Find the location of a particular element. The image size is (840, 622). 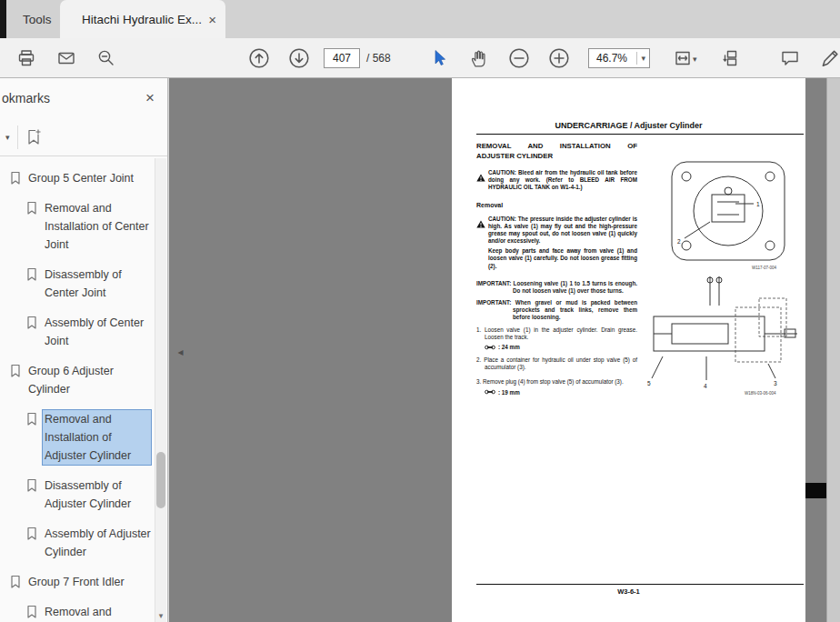

print-button is located at coordinates (26, 58).